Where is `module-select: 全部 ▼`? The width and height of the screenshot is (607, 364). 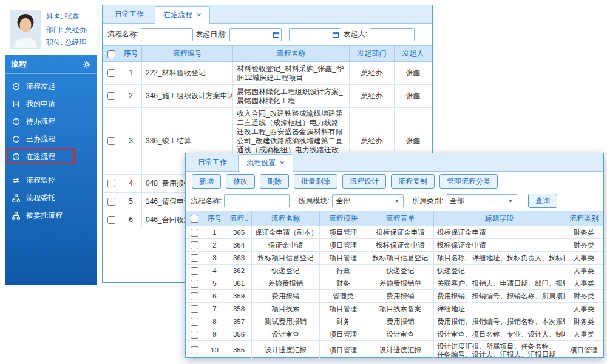 module-select: 全部 ▼ is located at coordinates (368, 201).